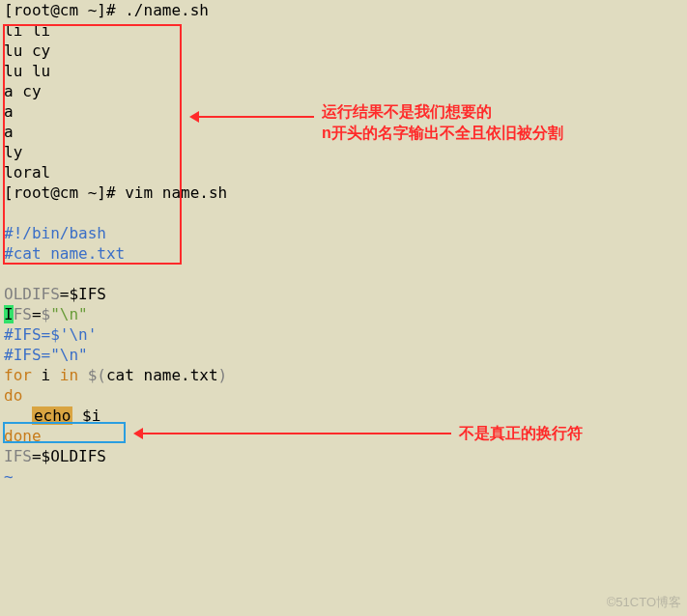 The height and width of the screenshot is (616, 687). Describe the element at coordinates (344, 456) in the screenshot. I see `ifs-restore-line: IFS=$OLDIFS` at that location.